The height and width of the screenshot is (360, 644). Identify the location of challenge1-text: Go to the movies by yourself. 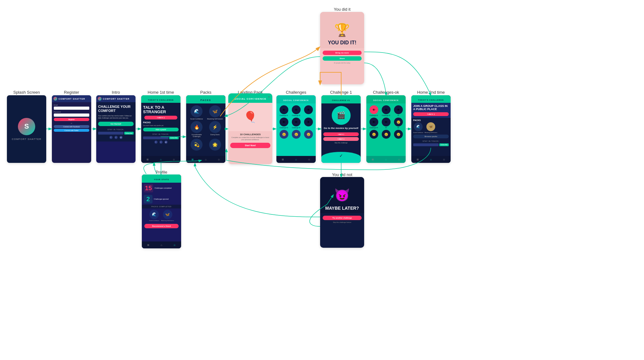
(341, 128).